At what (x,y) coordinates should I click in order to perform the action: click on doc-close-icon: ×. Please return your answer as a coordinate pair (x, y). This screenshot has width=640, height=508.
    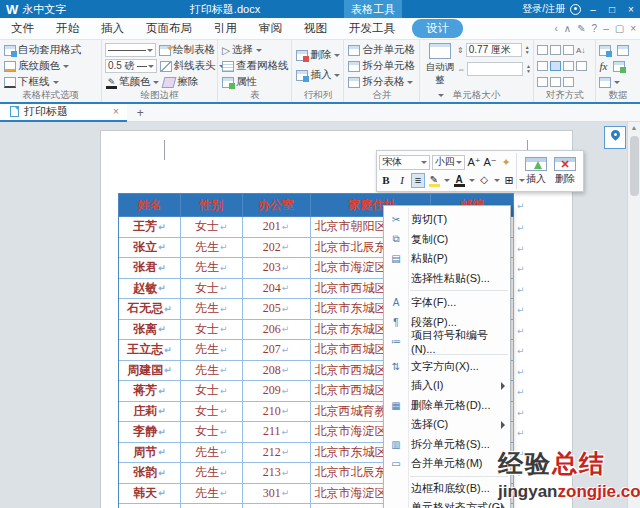
    Looking at the image, I should click on (633, 28).